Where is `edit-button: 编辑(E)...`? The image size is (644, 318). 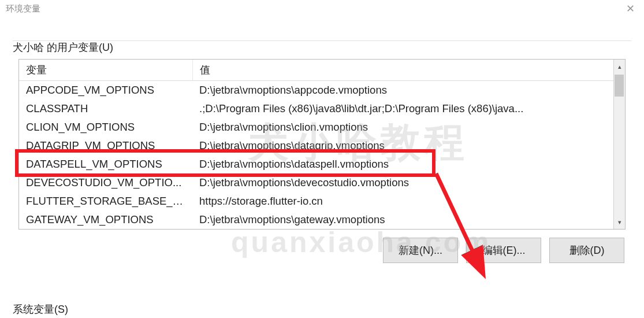
edit-button: 编辑(E)... is located at coordinates (504, 250).